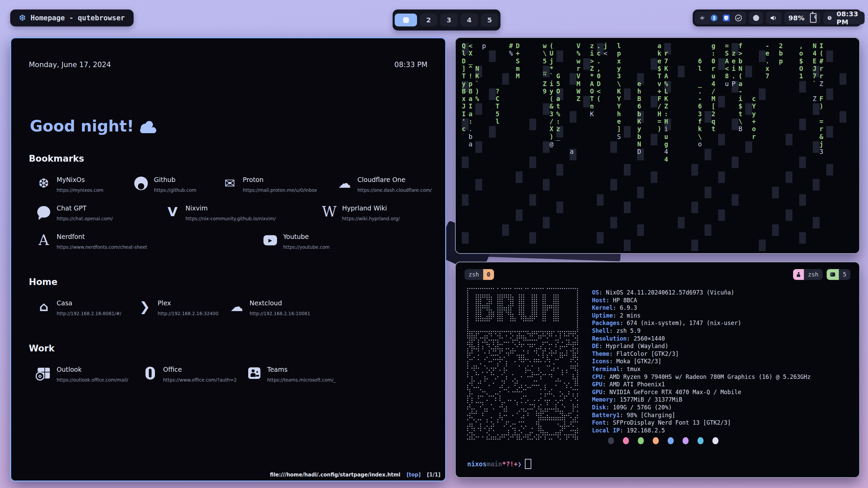 The width and height of the screenshot is (868, 488). Describe the element at coordinates (406, 20) in the screenshot. I see `active-workspace-icon` at that location.